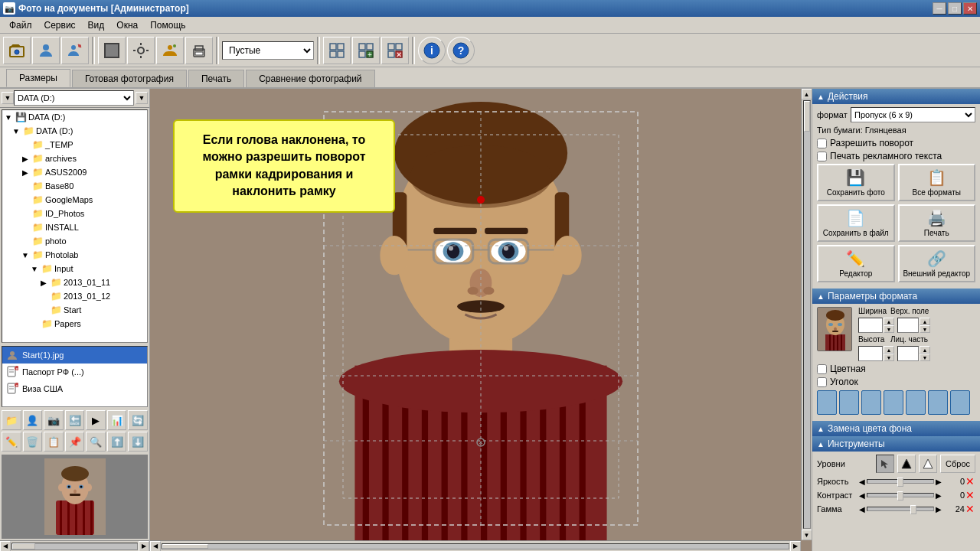 This screenshot has height=551, width=980. What do you see at coordinates (11, 420) in the screenshot?
I see `lb-btn-1: 📁` at bounding box center [11, 420].